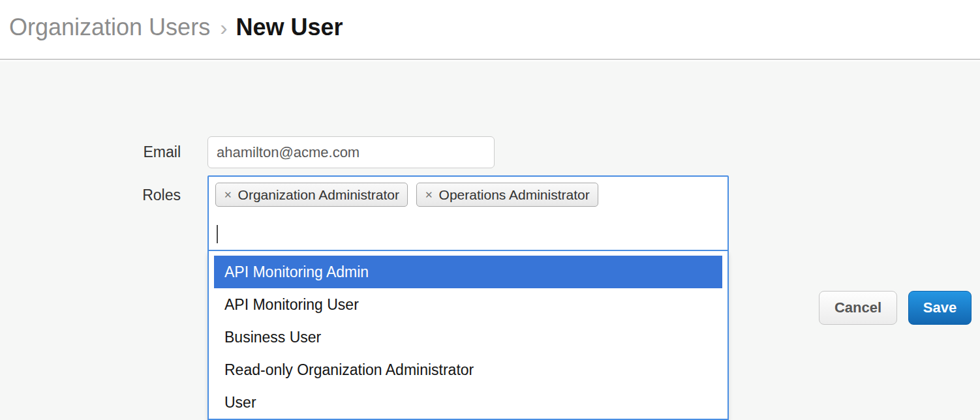  I want to click on text-cursor-caret, so click(217, 234).